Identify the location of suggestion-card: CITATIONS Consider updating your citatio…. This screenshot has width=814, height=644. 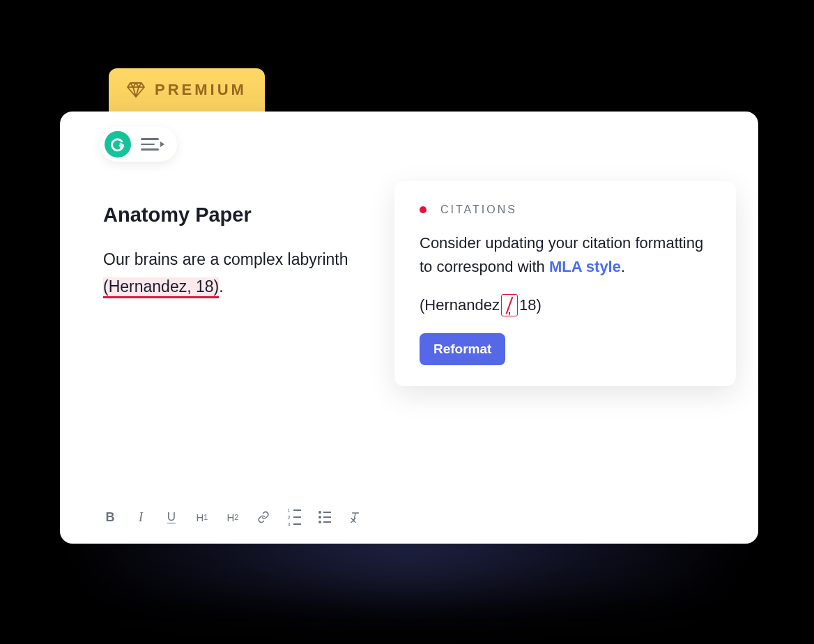
(565, 284).